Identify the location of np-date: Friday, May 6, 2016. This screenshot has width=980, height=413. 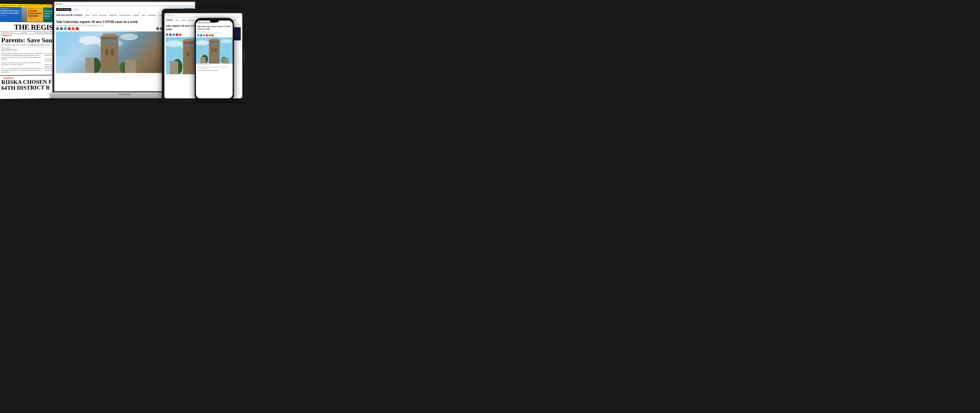
(7, 33).